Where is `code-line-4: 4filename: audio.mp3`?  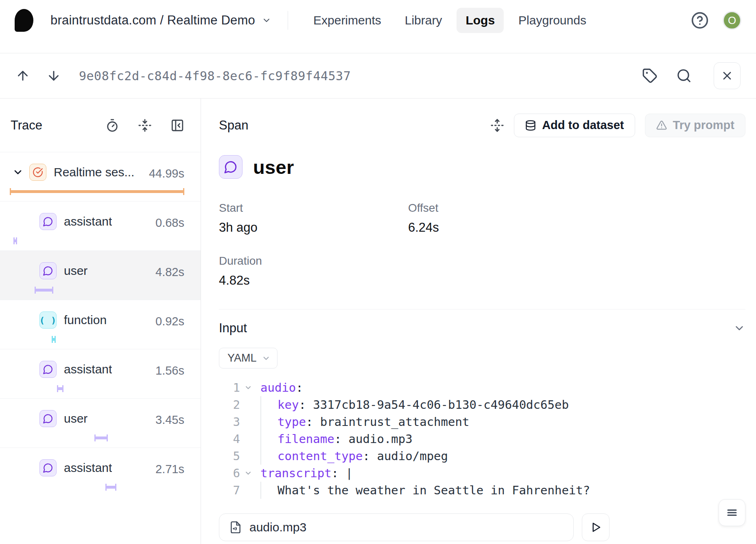 code-line-4: 4filename: audio.mp3 is located at coordinates (482, 439).